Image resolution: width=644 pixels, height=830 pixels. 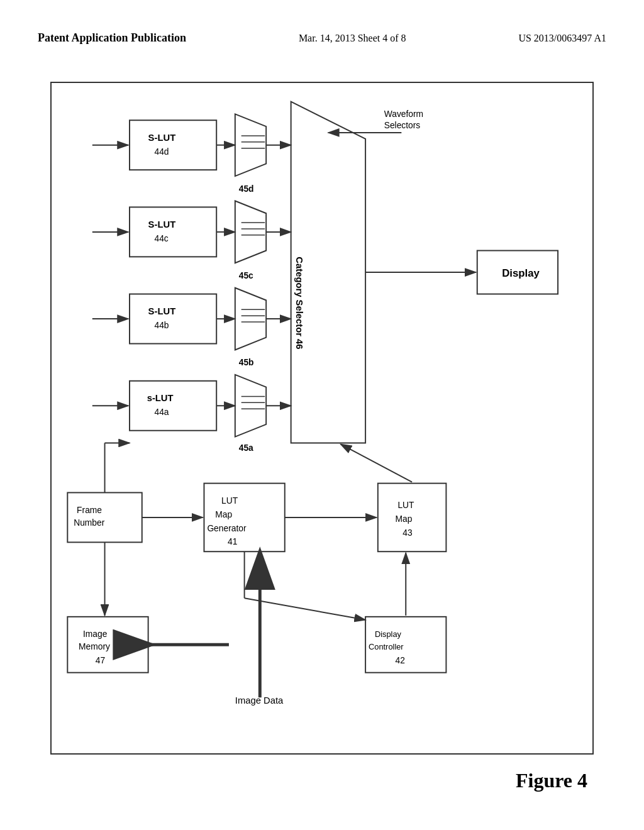 I want to click on svg-text: 44b, so click(x=162, y=325).